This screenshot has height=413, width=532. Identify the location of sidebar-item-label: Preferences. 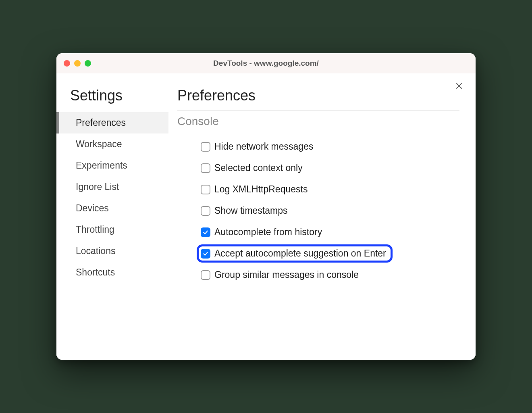
(101, 123).